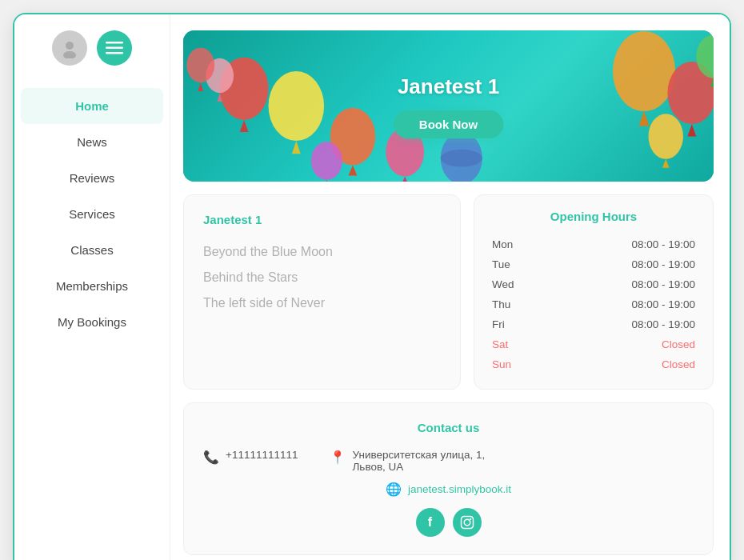 The width and height of the screenshot is (744, 560). What do you see at coordinates (70, 48) in the screenshot?
I see `avatar` at bounding box center [70, 48].